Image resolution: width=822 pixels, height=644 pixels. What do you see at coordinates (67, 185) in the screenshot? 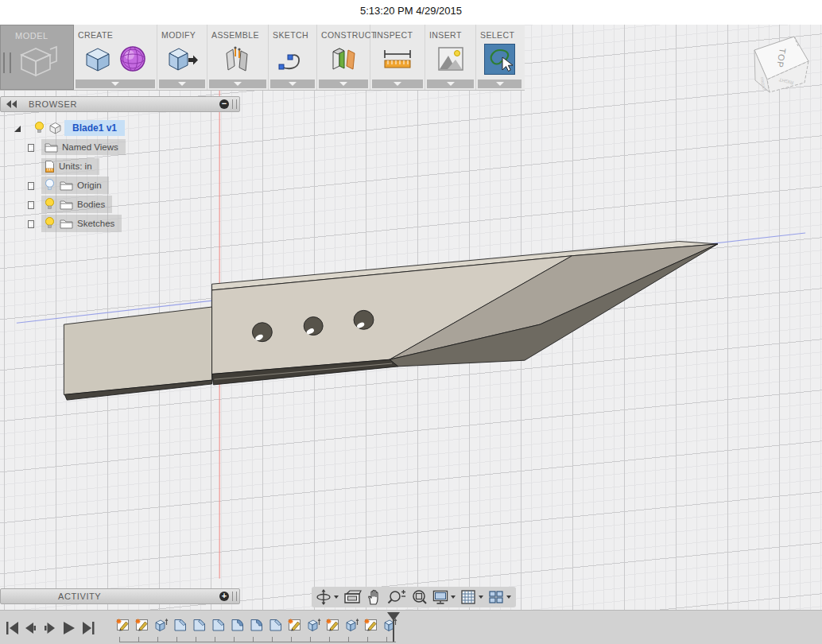
I see `folder-icon` at bounding box center [67, 185].